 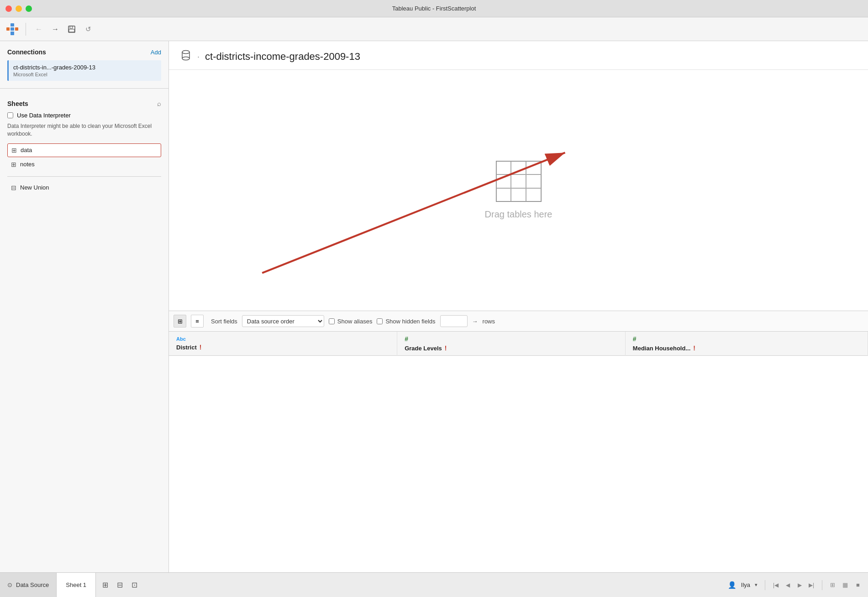 What do you see at coordinates (84, 63) in the screenshot?
I see `connections-section: Connections Add ct-districts-in...-grade…` at bounding box center [84, 63].